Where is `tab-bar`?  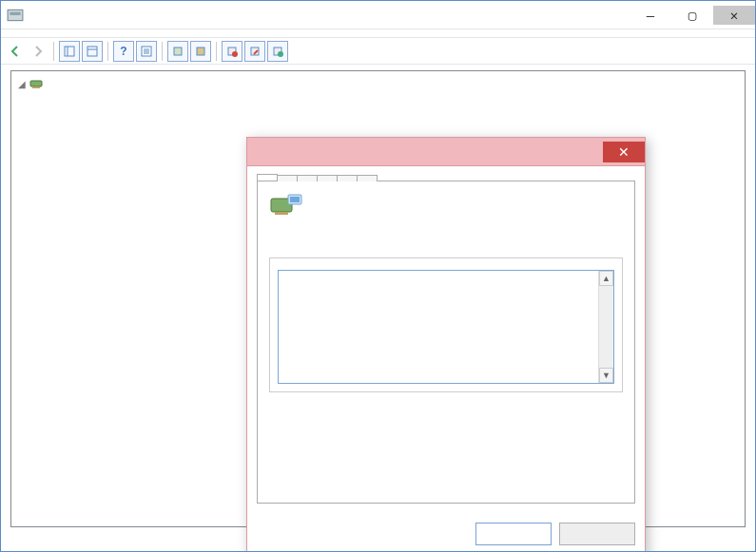 tab-bar is located at coordinates (446, 177).